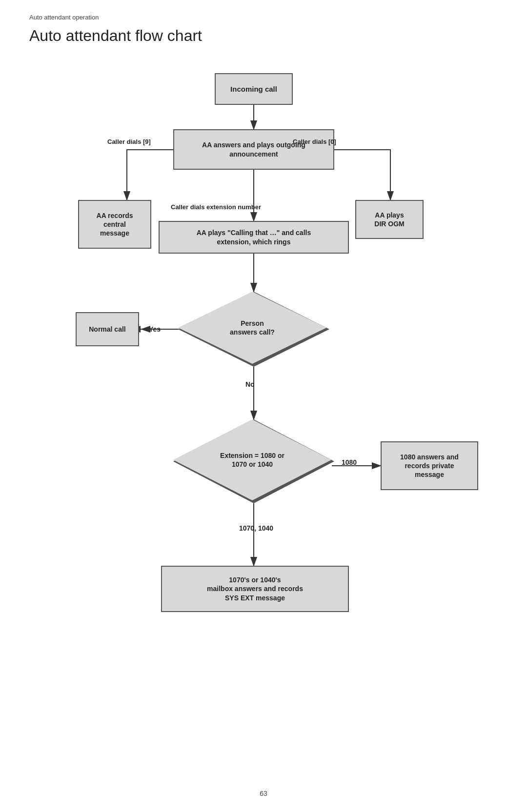  Describe the element at coordinates (216, 207) in the screenshot. I see `label-caller-dials-ext: Caller dials extension number` at that location.